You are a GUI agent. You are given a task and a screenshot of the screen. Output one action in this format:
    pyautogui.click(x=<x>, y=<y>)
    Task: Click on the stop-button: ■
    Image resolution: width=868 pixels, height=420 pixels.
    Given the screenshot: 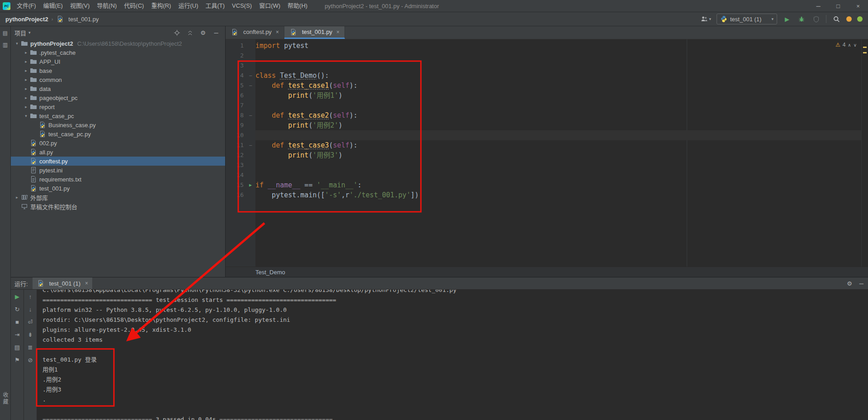 What is the action you would take?
    pyautogui.click(x=17, y=322)
    